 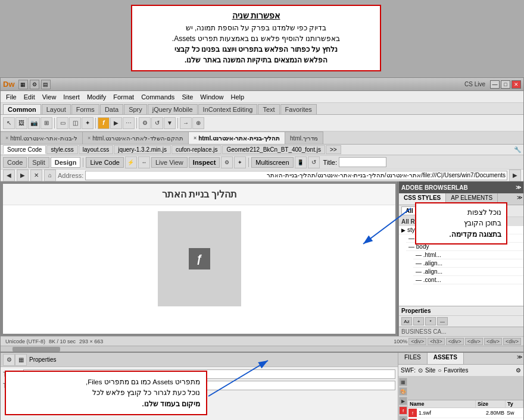 What do you see at coordinates (11, 97) in the screenshot?
I see `menu-file: File` at bounding box center [11, 97].